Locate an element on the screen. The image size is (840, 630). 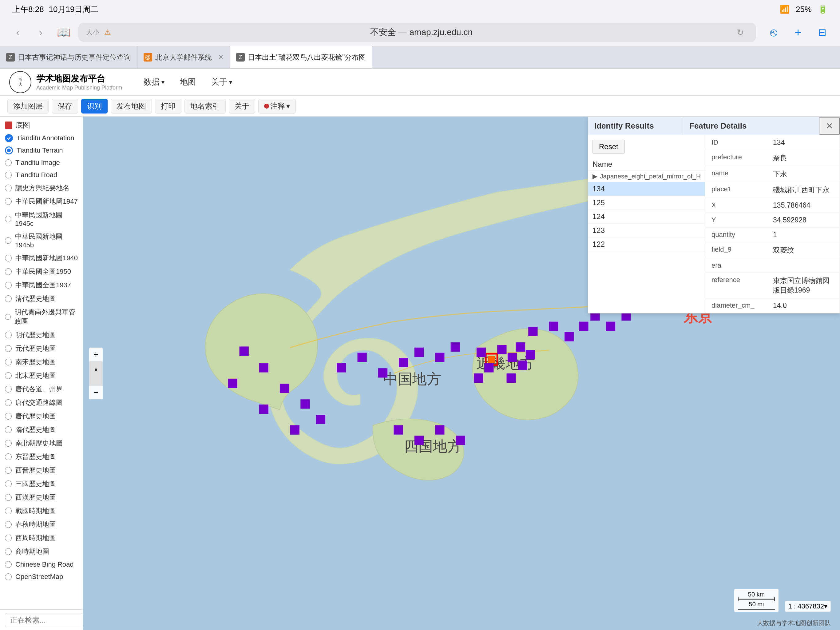
identify-close-button: ✕ is located at coordinates (829, 126).